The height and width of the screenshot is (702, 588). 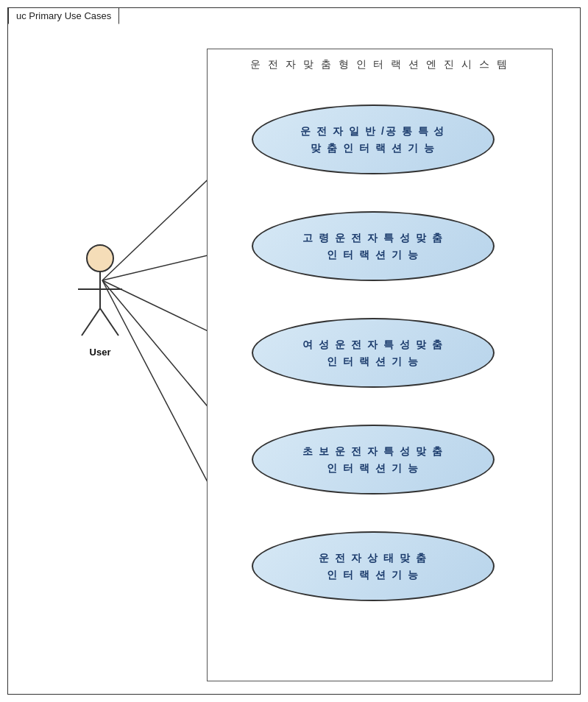 I want to click on usecase-3-text: 여 성 운 전 자 특 성 맞 춤 인 터 랙 션 기 능, so click(x=372, y=353).